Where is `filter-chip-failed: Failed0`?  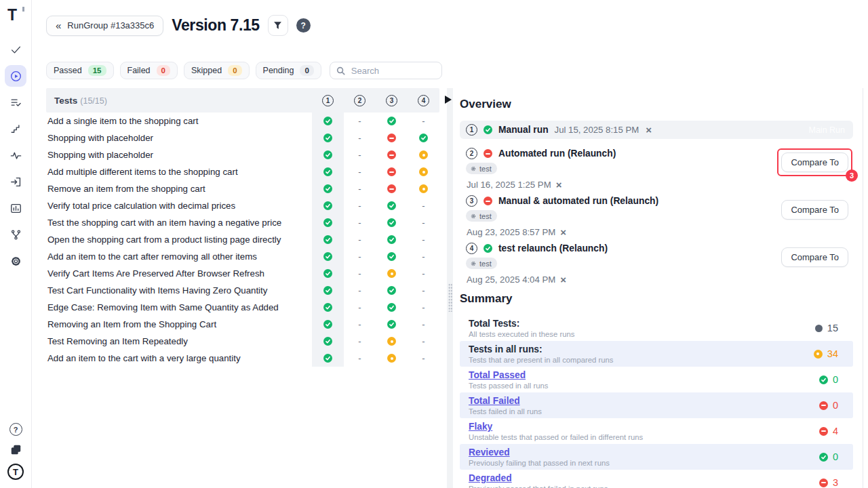
filter-chip-failed: Failed0 is located at coordinates (149, 70).